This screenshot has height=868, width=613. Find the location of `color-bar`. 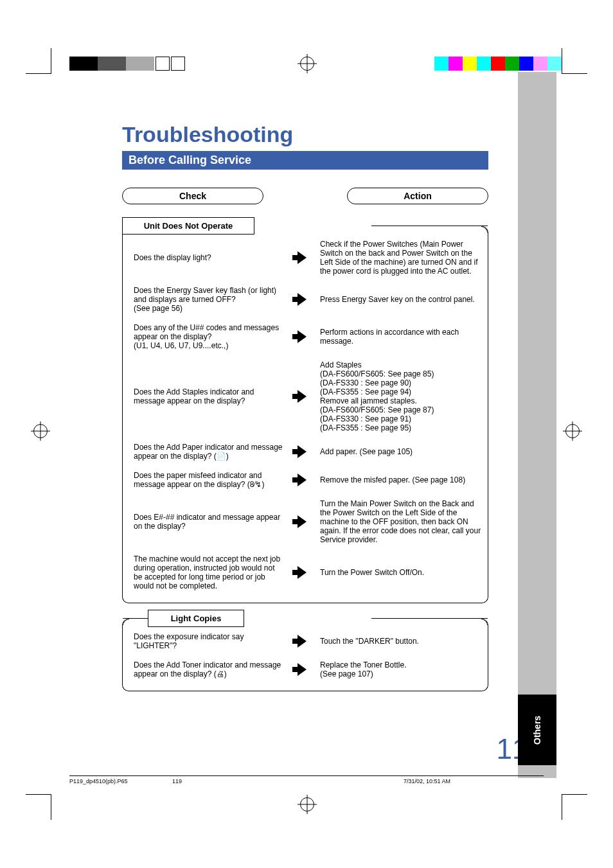

color-bar is located at coordinates (306, 64).